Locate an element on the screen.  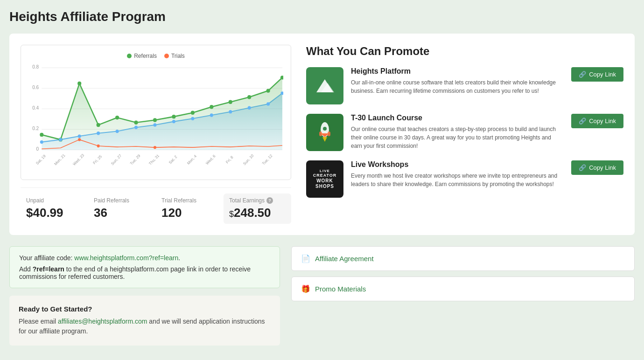
svg-text: Wed, 6 is located at coordinates (211, 159).